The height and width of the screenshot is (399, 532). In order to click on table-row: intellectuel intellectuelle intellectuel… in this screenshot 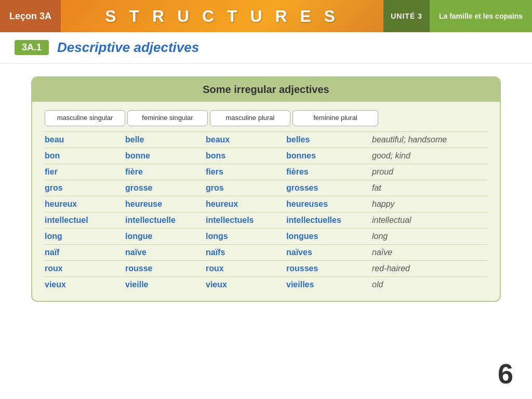, I will do `click(266, 220)`.